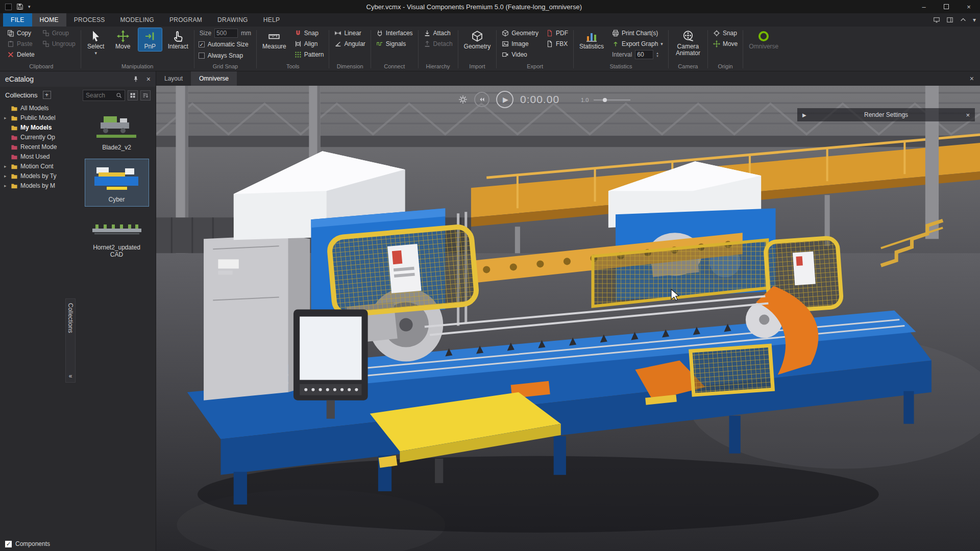 The width and height of the screenshot is (980, 551). Describe the element at coordinates (963, 20) in the screenshot. I see `collapse-ribbon-chevron-icon` at that location.